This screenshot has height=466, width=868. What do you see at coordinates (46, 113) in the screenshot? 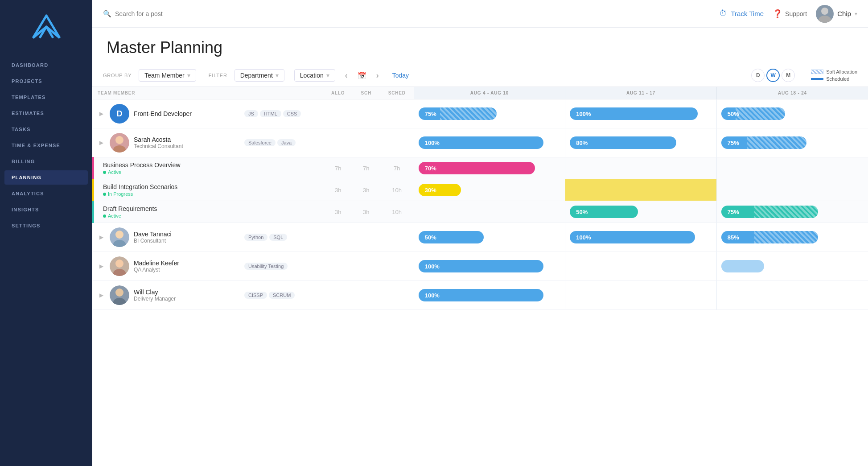
I see `sidebar-item-estimates: ESTIMATES` at bounding box center [46, 113].